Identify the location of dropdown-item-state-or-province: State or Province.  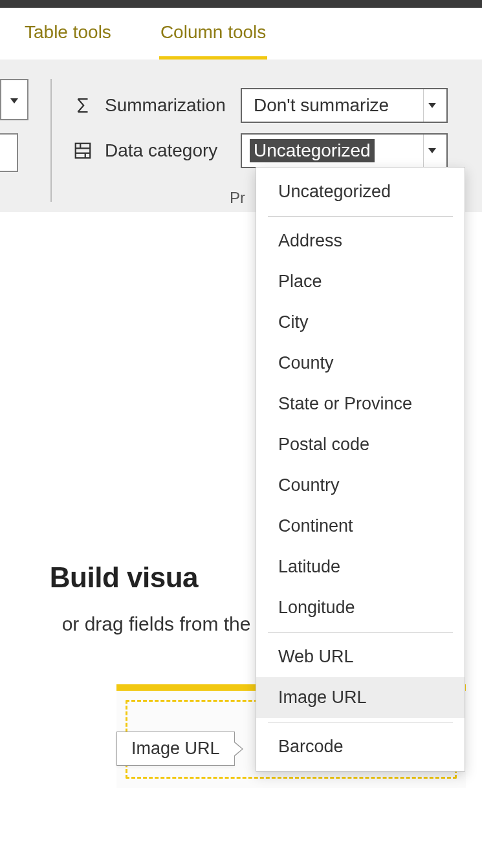
(360, 404).